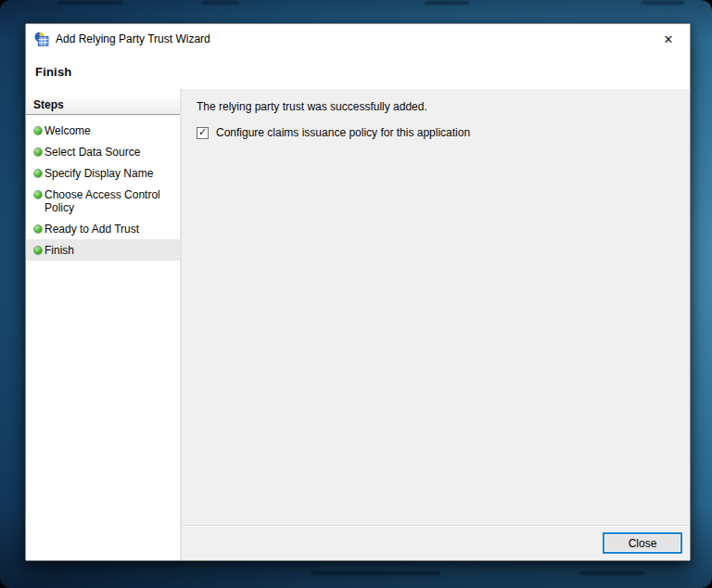 This screenshot has width=712, height=588. I want to click on step-item-specify-display-name: Specify Display Name, so click(103, 173).